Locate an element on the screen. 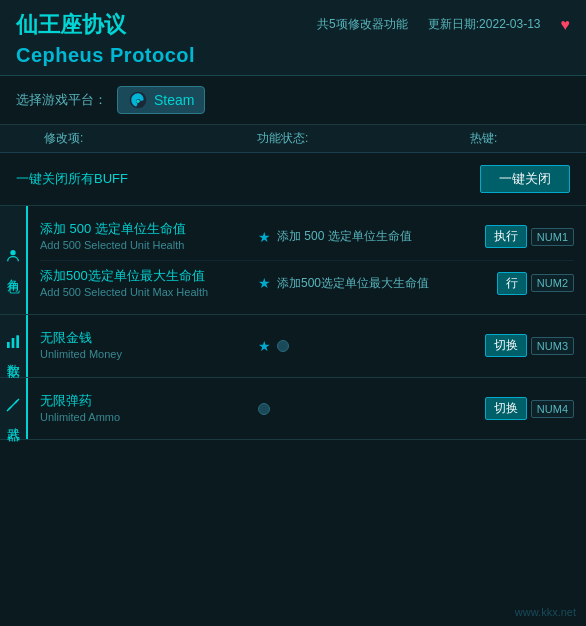 This screenshot has height=626, width=586. heart-icon: ♥ is located at coordinates (566, 25).